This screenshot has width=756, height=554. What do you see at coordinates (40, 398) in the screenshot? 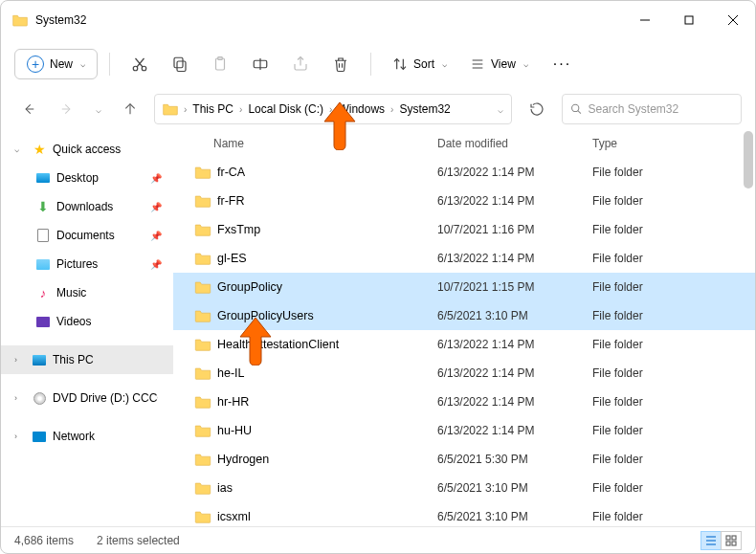
I see `disc-icon` at bounding box center [40, 398].